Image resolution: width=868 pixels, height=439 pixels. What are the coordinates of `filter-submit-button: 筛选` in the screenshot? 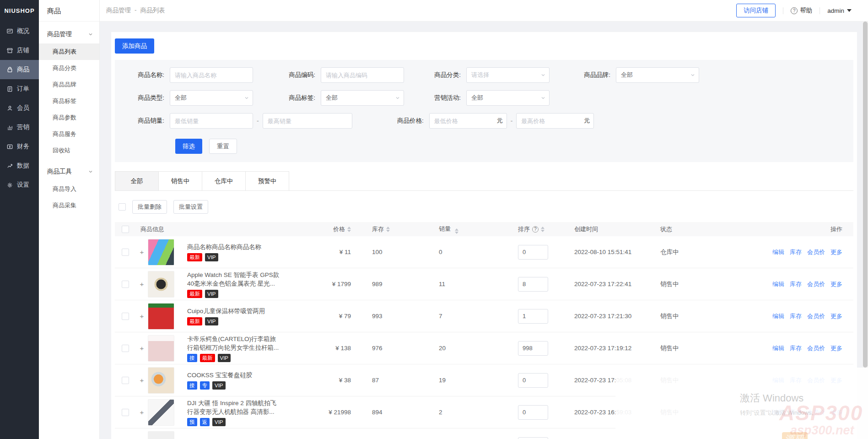 It's located at (189, 146).